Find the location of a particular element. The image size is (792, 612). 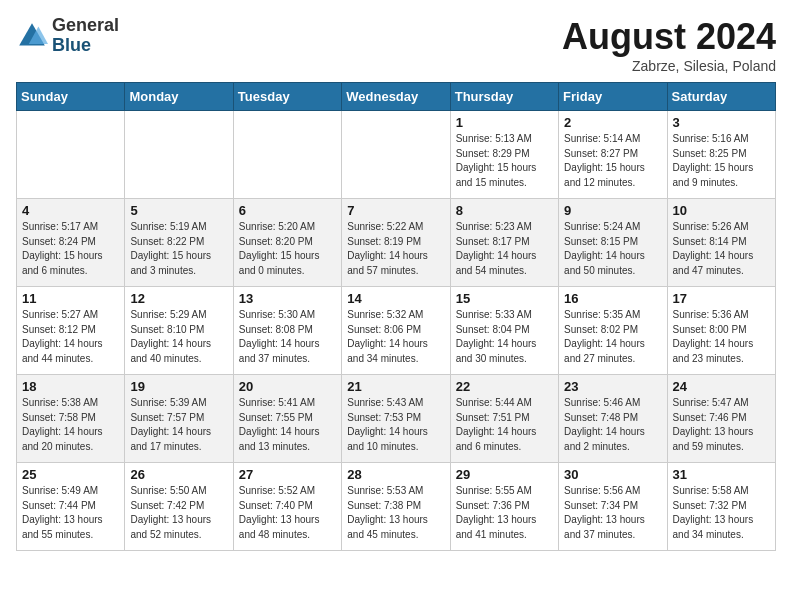

day-info: Sunrise: 5:56 AM Sunset: 7:34 PM Dayligh… is located at coordinates (612, 513).